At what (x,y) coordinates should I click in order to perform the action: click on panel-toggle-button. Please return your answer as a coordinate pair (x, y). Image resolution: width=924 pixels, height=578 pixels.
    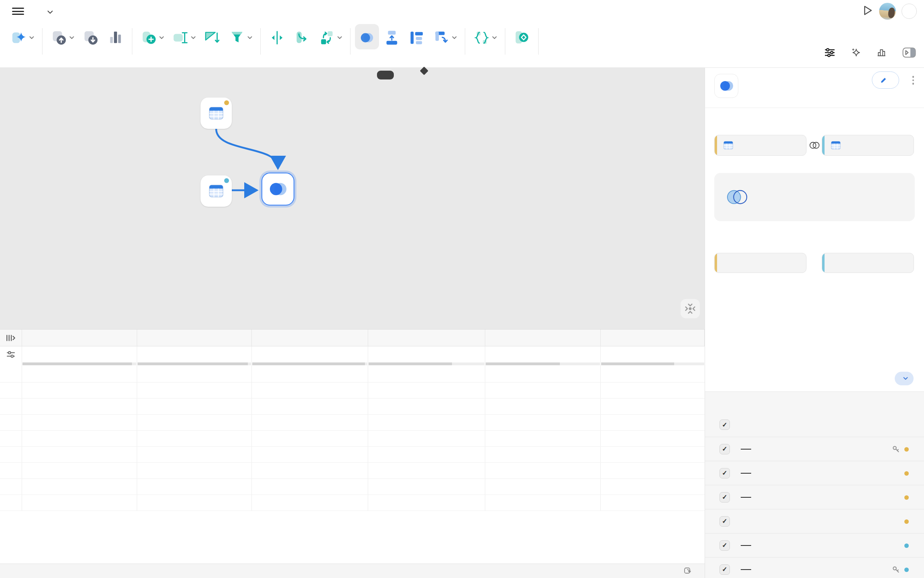
    Looking at the image, I should click on (909, 53).